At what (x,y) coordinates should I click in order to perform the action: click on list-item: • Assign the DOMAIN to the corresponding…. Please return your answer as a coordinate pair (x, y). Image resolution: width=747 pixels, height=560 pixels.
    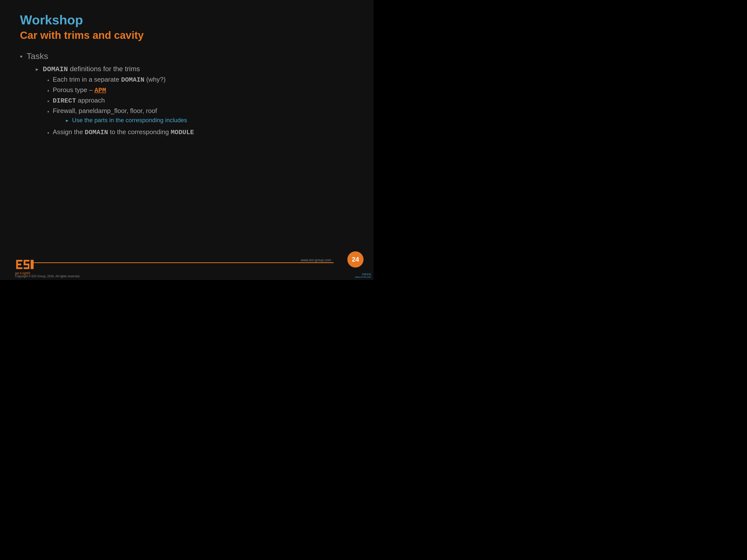
    Looking at the image, I should click on (201, 132).